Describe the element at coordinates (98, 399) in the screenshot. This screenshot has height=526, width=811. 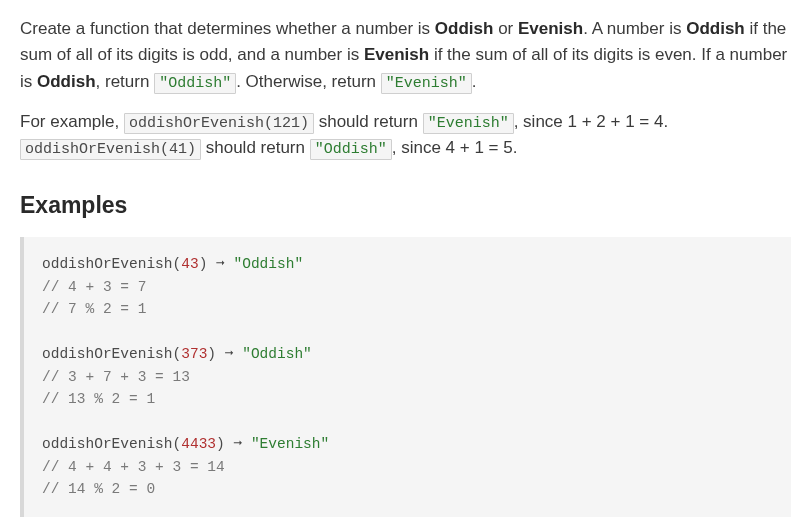
I see `code-comment: // 13 % 2 = 1` at that location.